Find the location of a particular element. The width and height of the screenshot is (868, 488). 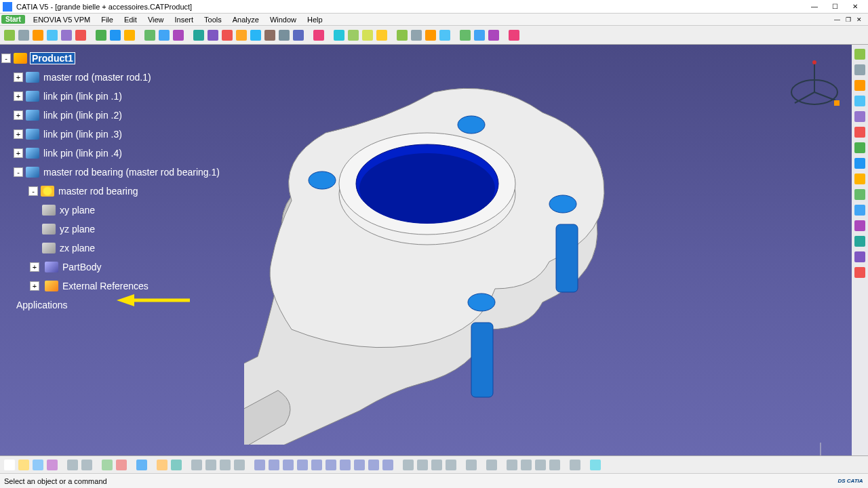

doc-minimize-button: — is located at coordinates (837, 20).